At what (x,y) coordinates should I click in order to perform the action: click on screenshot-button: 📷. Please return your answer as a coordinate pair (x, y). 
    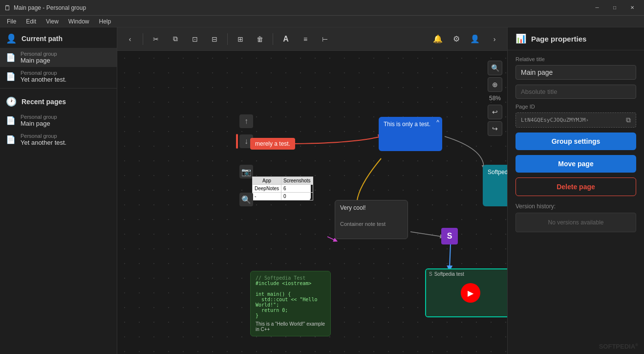
    Looking at the image, I should click on (246, 172).